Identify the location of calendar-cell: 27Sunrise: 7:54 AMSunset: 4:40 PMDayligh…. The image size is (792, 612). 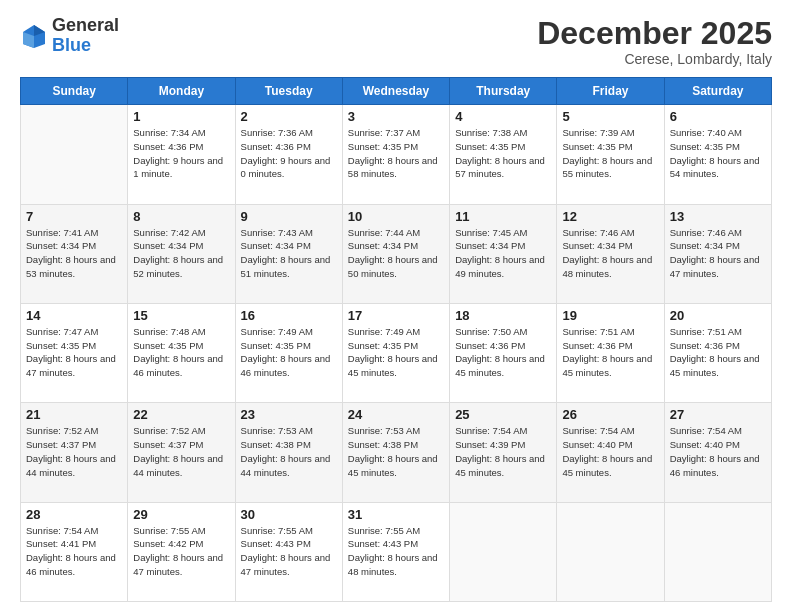
(718, 452).